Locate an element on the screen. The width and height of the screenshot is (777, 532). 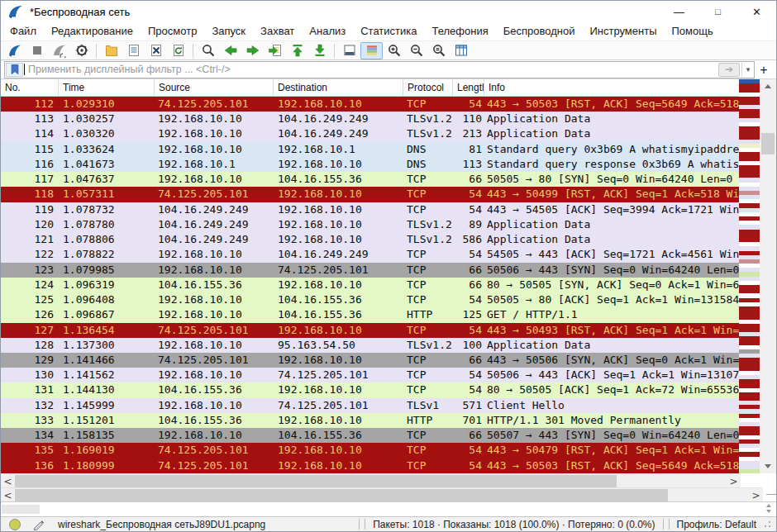
filter-bookmark-button is located at coordinates (15, 69).